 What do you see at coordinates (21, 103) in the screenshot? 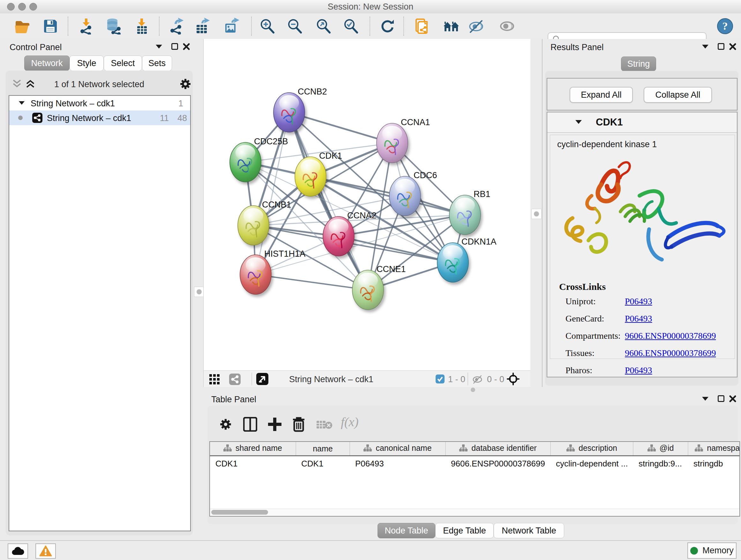
I see `tree-expander-icon` at bounding box center [21, 103].